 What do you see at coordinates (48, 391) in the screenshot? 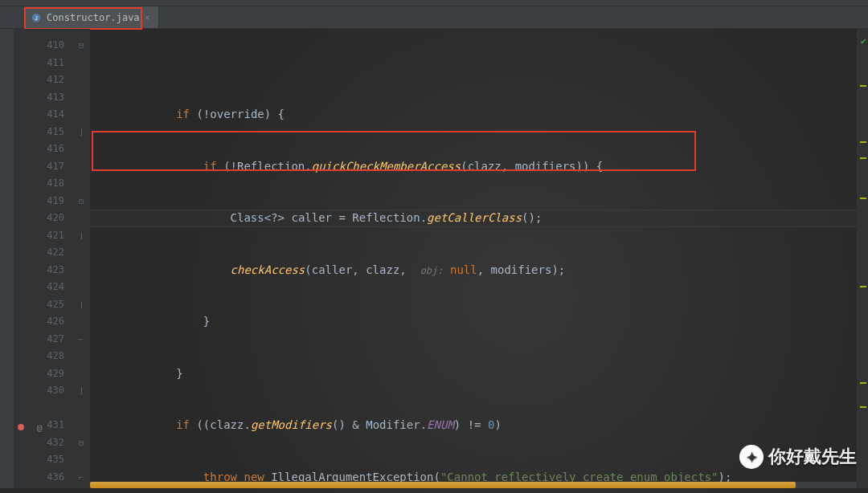
I see `line-number: 430` at bounding box center [48, 391].